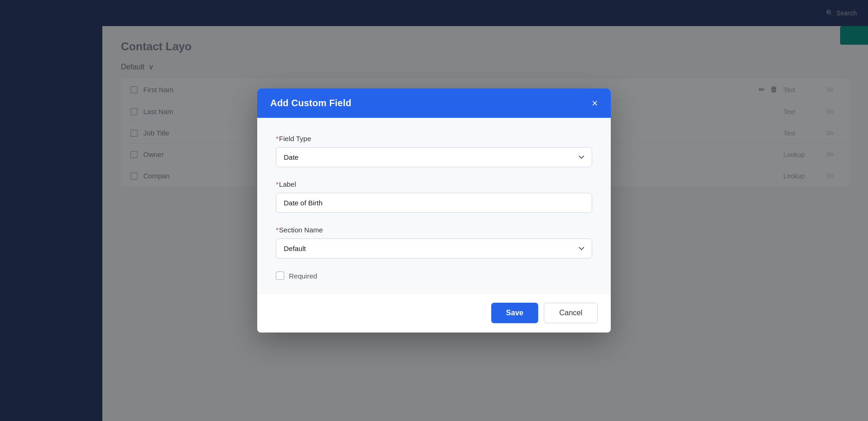  Describe the element at coordinates (434, 139) in the screenshot. I see `field-type-label: *Field Type` at that location.